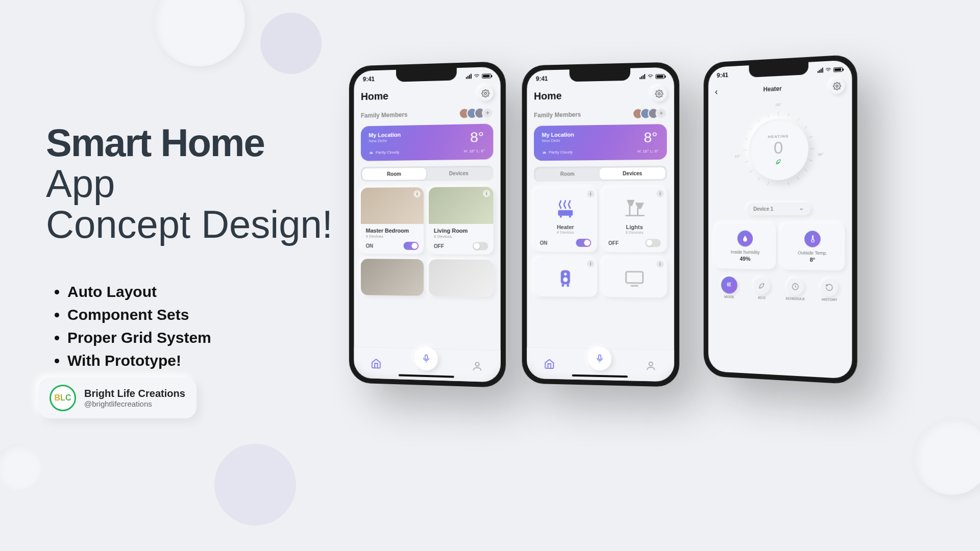  Describe the element at coordinates (795, 287) in the screenshot. I see `clock-icon` at that location.